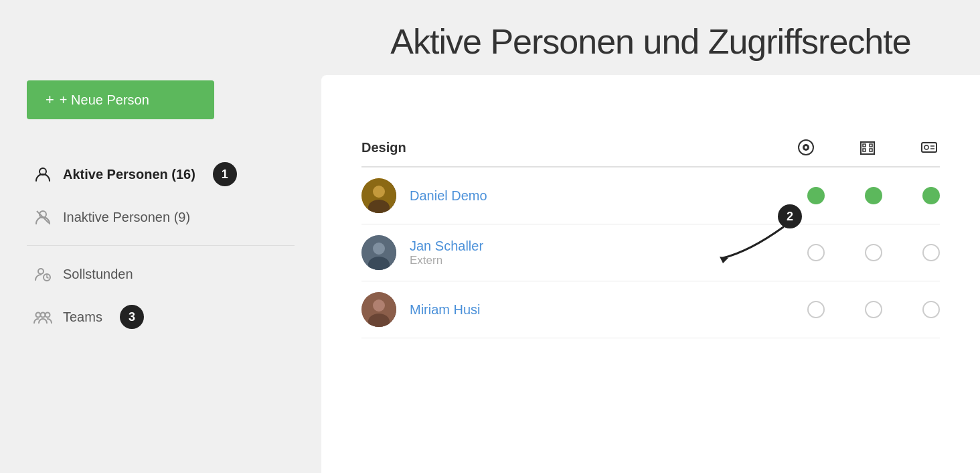  I want to click on sidebar-item-active-persons: Aktive Personen (16) 1, so click(161, 174).